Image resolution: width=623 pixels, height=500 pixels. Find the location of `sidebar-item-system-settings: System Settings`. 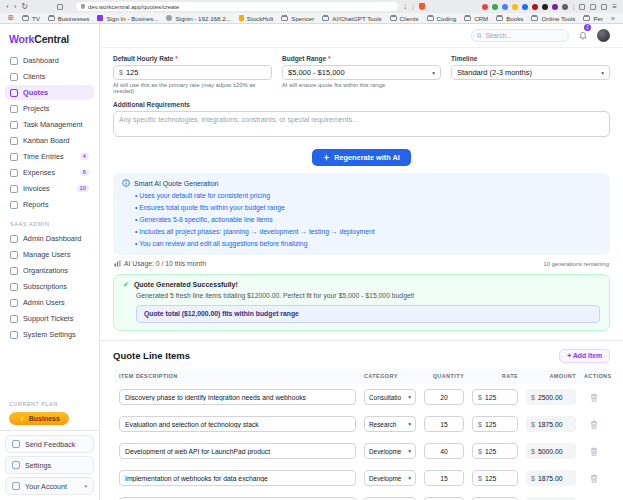

sidebar-item-system-settings: System Settings is located at coordinates (50, 334).